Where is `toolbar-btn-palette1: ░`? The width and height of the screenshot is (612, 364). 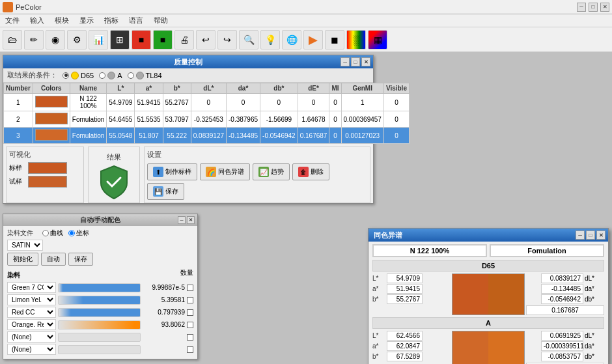
toolbar-btn-palette1: ░ is located at coordinates (356, 40).